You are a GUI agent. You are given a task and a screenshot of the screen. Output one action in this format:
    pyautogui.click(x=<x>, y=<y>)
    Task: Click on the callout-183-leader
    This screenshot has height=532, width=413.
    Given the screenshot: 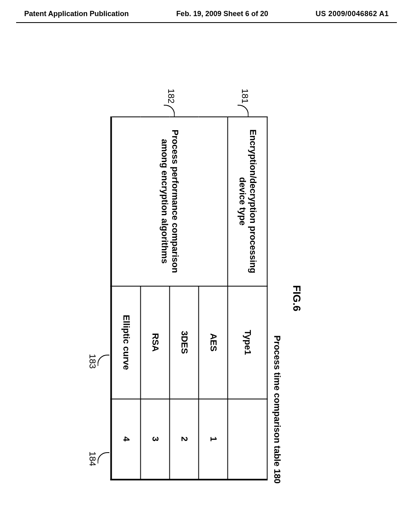 What is the action you would take?
    pyautogui.click(x=104, y=360)
    